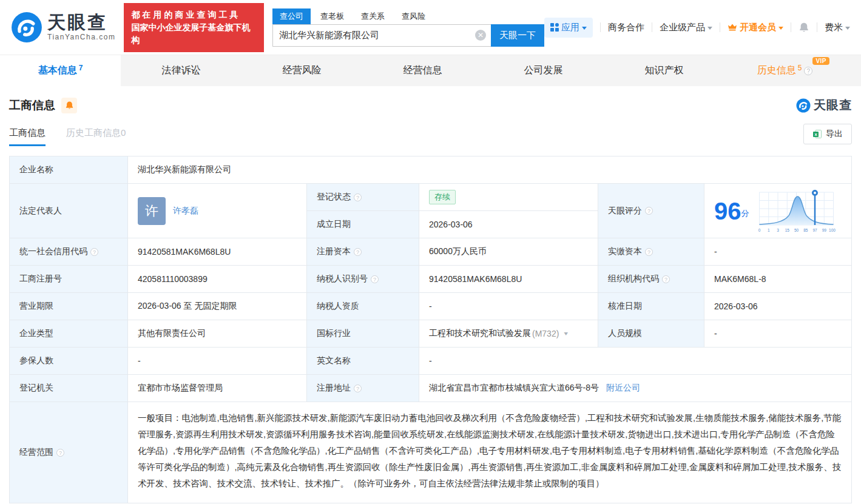 The width and height of the screenshot is (861, 504). Describe the element at coordinates (682, 28) in the screenshot. I see `nav-enterprise-label: 企业级产品` at that location.